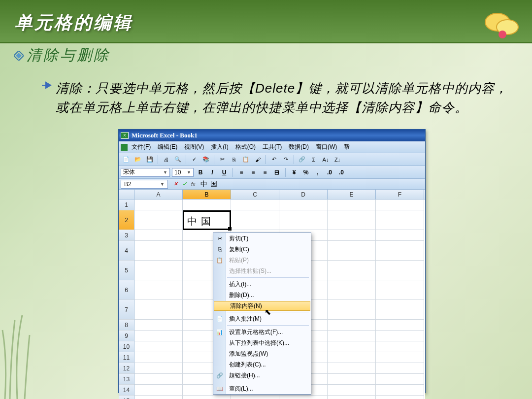 Image resolution: width=532 pixels, height=399 pixels. Describe the element at coordinates (224, 172) in the screenshot. I see `underline-button: U` at that location.